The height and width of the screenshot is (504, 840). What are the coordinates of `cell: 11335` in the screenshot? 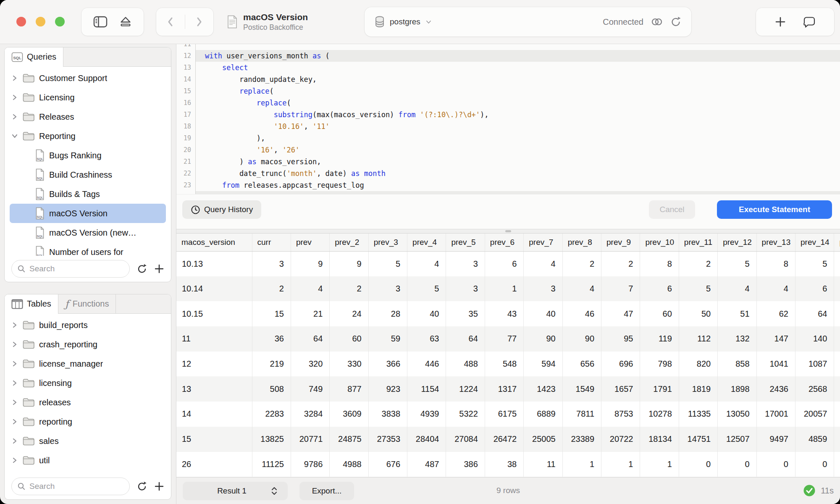 It's located at (698, 414).